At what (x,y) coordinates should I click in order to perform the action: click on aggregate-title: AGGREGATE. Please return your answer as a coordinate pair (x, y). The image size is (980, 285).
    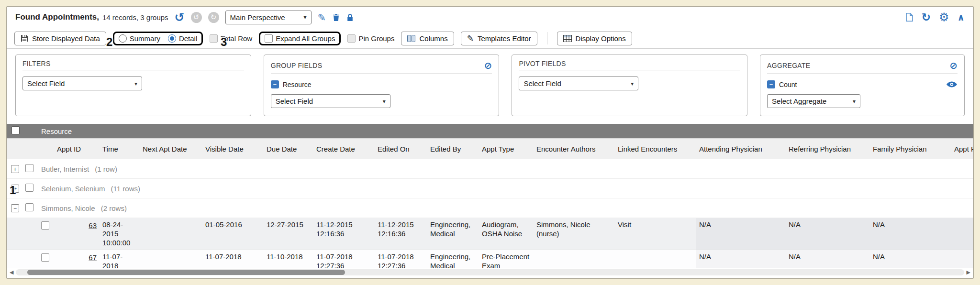
    Looking at the image, I should click on (789, 66).